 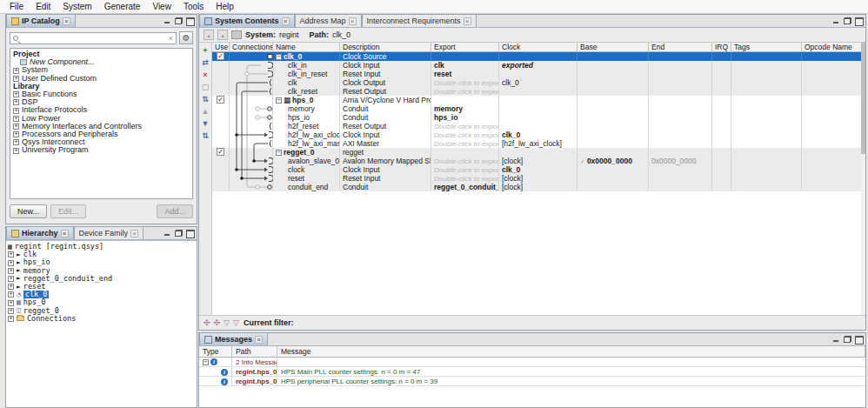 I want to click on menu-item-system: System, so click(x=77, y=7).